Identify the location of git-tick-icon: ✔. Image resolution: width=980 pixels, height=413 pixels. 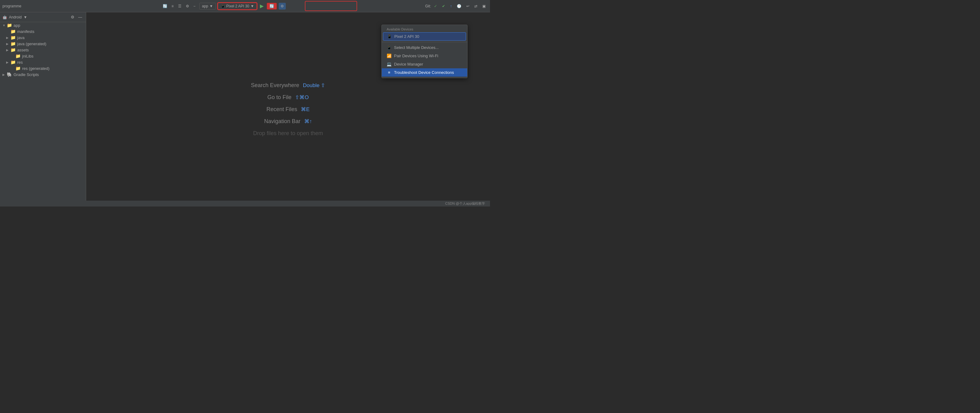
(444, 6).